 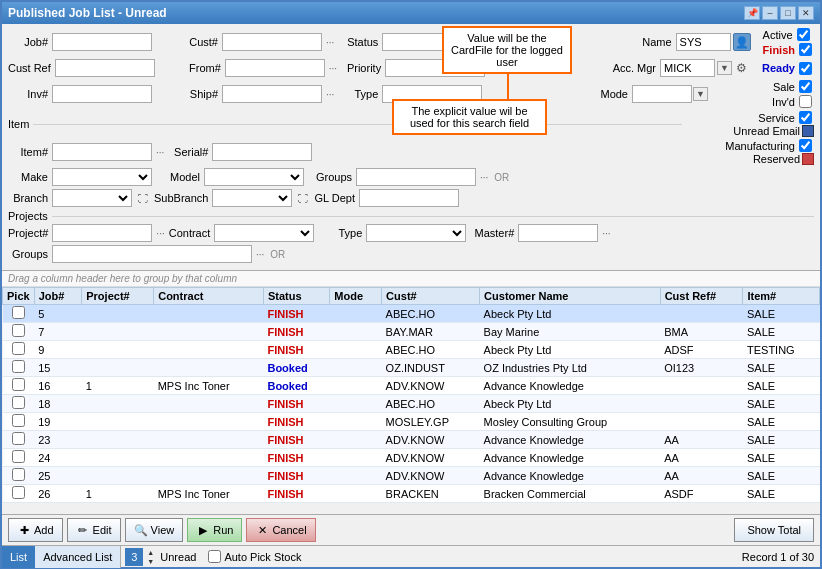 What do you see at coordinates (296, 476) in the screenshot?
I see `status-cell: FINISH` at bounding box center [296, 476].